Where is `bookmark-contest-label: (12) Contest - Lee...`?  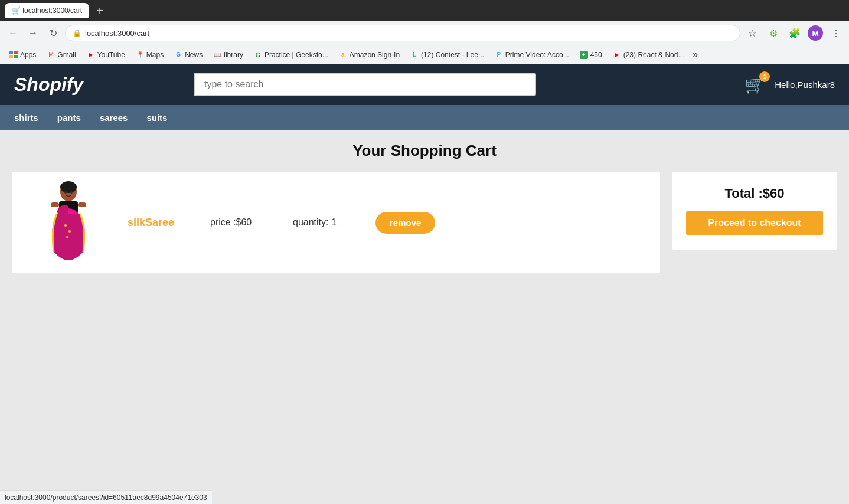 bookmark-contest-label: (12) Contest - Lee... is located at coordinates (452, 55).